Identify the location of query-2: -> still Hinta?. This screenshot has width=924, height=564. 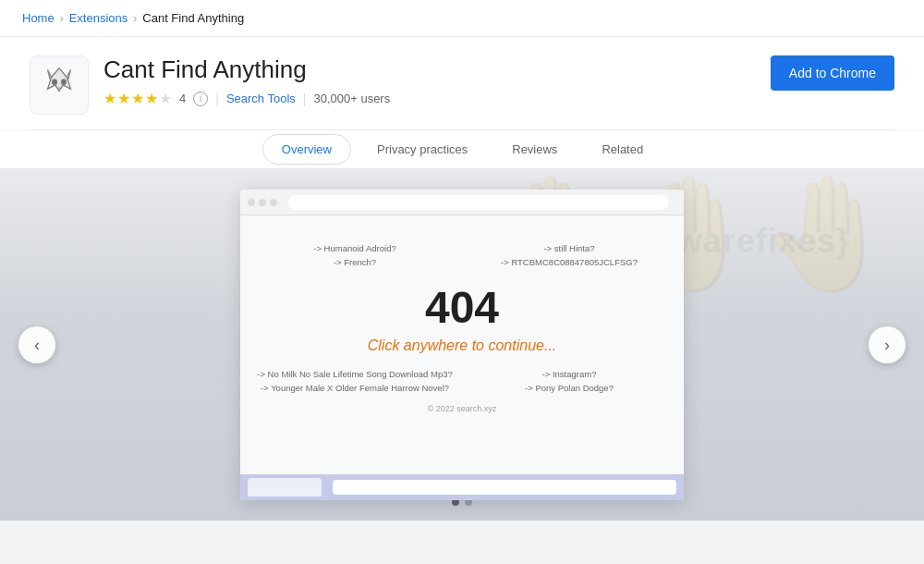
(569, 248).